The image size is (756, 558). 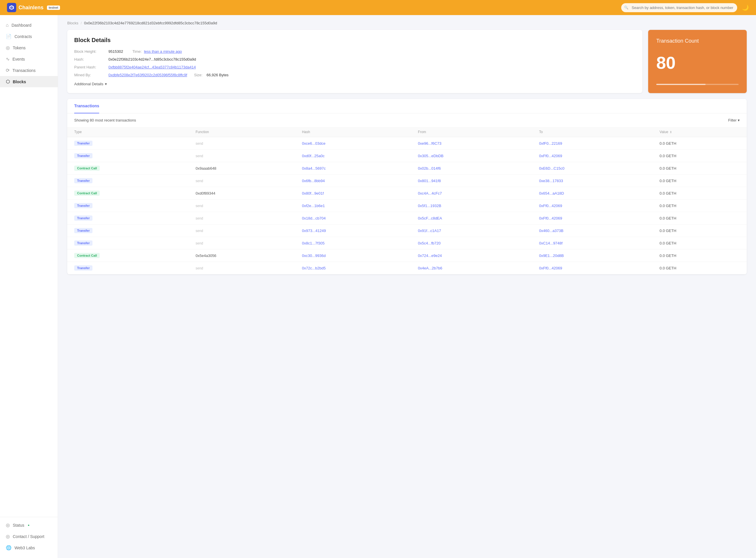 I want to click on mined-by-value: 0xdbfe5208e2f7e63f9202c2d05396f55f8c8ffc…, so click(x=148, y=75).